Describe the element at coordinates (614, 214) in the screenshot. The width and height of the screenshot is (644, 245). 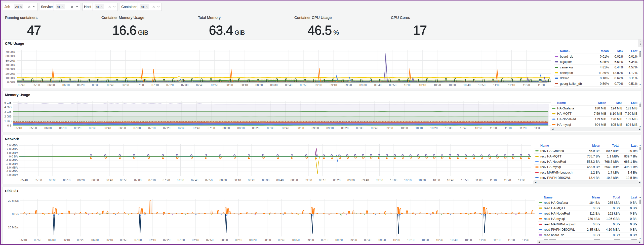
I see `svg-text: 162 kB/s` at that location.